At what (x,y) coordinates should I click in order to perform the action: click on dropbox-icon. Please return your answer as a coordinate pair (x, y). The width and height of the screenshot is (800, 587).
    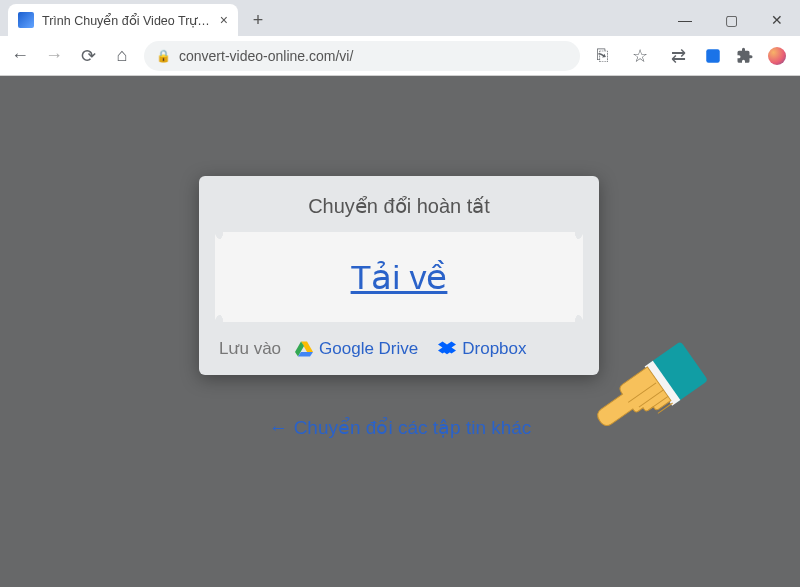
    Looking at the image, I should click on (447, 349).